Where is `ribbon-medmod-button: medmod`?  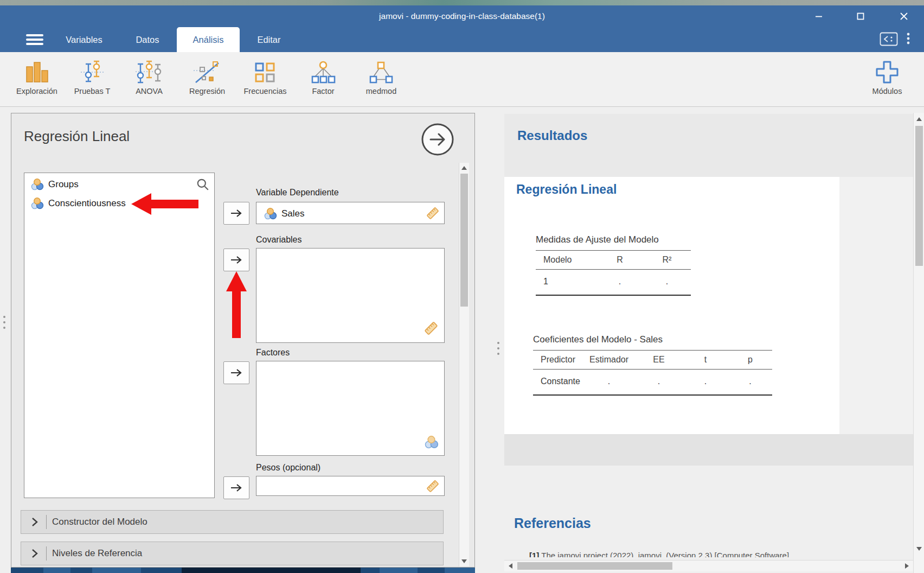 ribbon-medmod-button: medmod is located at coordinates (381, 80).